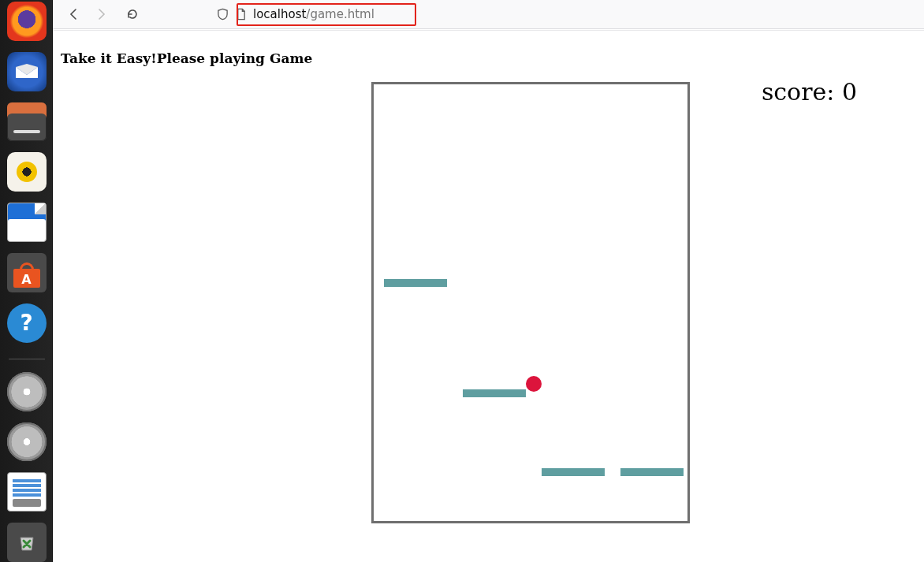 The height and width of the screenshot is (562, 924). What do you see at coordinates (27, 122) in the screenshot?
I see `files-icon` at bounding box center [27, 122].